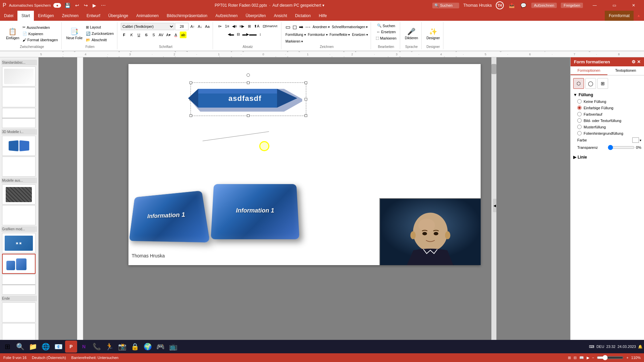 The height and width of the screenshot is (362, 644). What do you see at coordinates (146, 35) in the screenshot?
I see `strikethrough-button: S` at bounding box center [146, 35].